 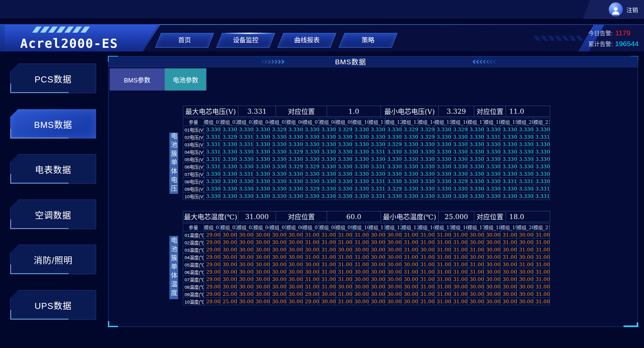 What do you see at coordinates (53, 169) in the screenshot?
I see `sidebar-item-meter-data: 电表数据` at bounding box center [53, 169].